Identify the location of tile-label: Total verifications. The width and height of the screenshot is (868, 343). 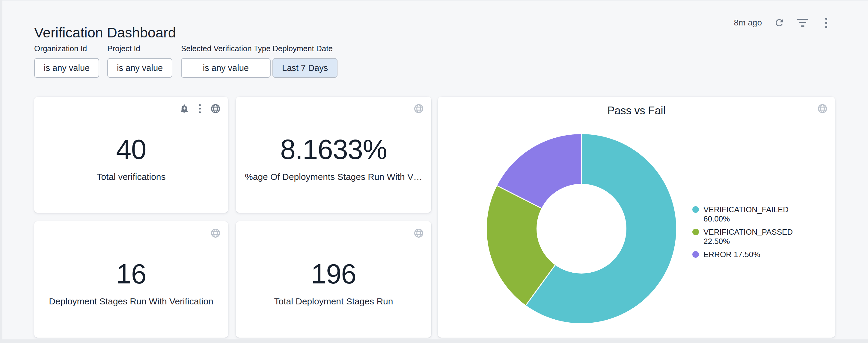
(131, 177).